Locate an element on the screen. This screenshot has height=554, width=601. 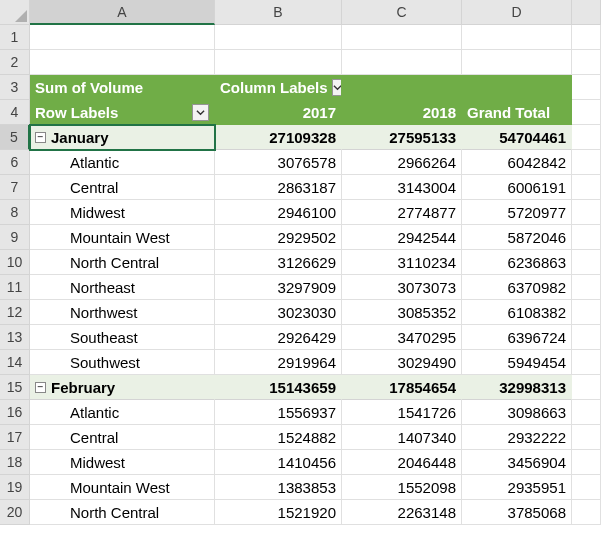
row-header-20: 20 is located at coordinates (15, 512).